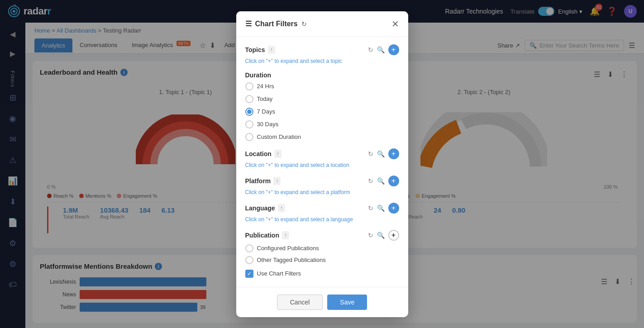 This screenshot has height=328, width=644. What do you see at coordinates (322, 208) in the screenshot?
I see `language-filter-header: Language ↑ ↻ 🔍 +` at bounding box center [322, 208].